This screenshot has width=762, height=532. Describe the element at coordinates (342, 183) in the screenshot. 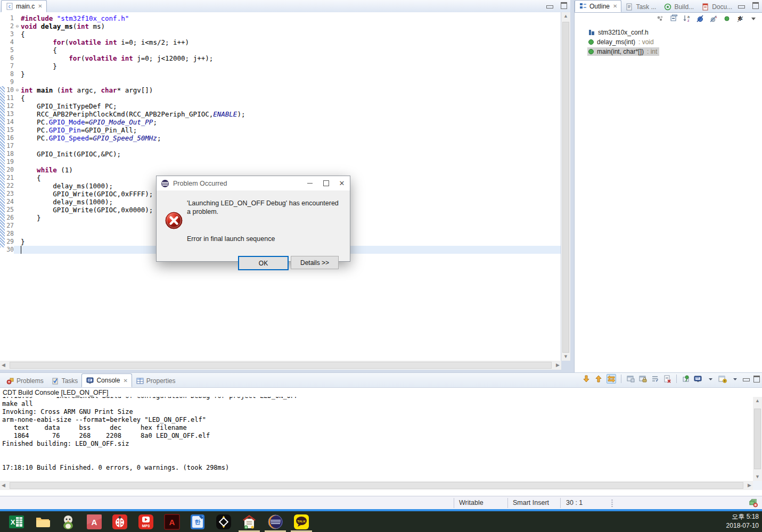

I see `dialog-close-icon: ✕` at that location.